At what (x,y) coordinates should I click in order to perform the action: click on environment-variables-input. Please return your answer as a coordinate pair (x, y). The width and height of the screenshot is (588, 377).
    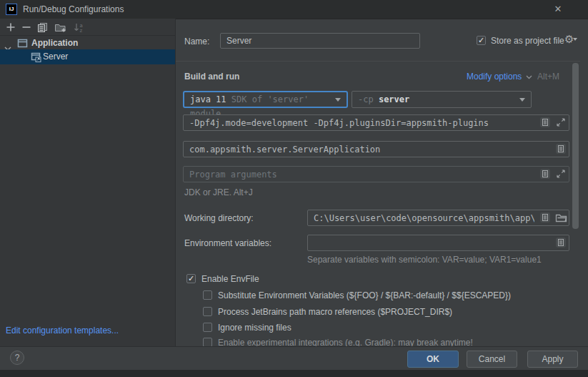
    Looking at the image, I should click on (439, 243).